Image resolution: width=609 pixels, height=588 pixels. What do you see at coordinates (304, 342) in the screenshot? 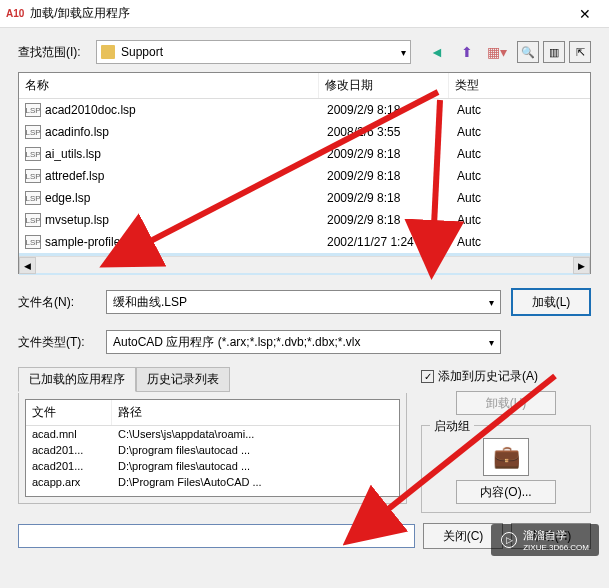
I see `filetype-combo: AutoCAD 应用程序 (*.arx;*.lsp;*.dvb;*.dbx;*.…` at bounding box center [304, 342].